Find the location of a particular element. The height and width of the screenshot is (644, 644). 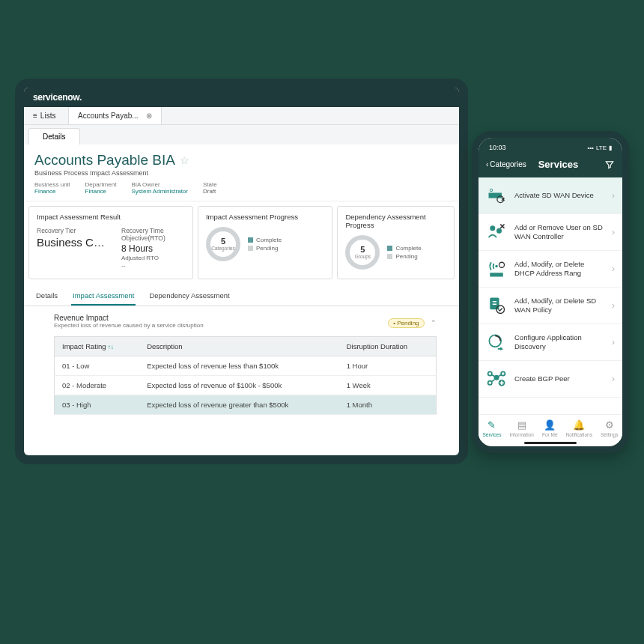

home-indicator is located at coordinates (550, 443).